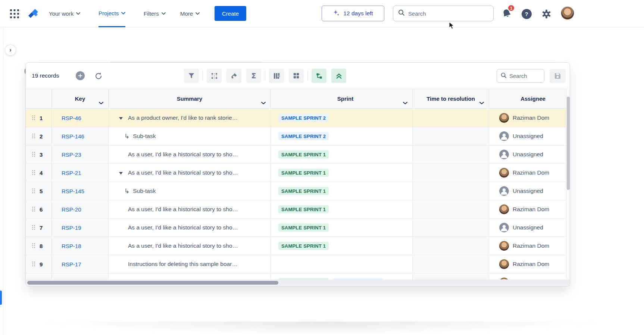  I want to click on table-search-box, so click(520, 76).